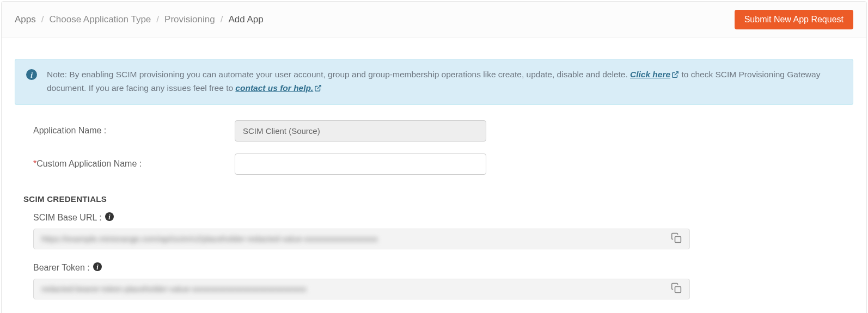  I want to click on application-name-label: Application Name :, so click(134, 131).